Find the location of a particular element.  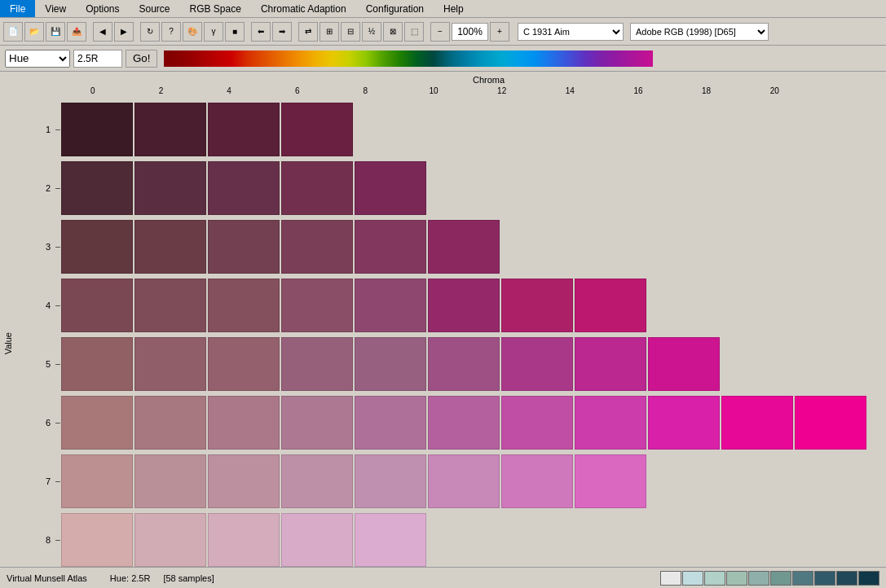

resize-btn: ⊞ is located at coordinates (329, 32).